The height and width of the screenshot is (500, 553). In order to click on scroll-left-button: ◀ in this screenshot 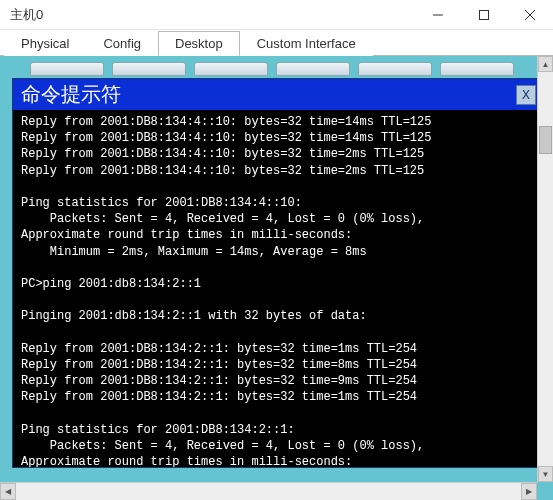, I will do `click(8, 492)`.